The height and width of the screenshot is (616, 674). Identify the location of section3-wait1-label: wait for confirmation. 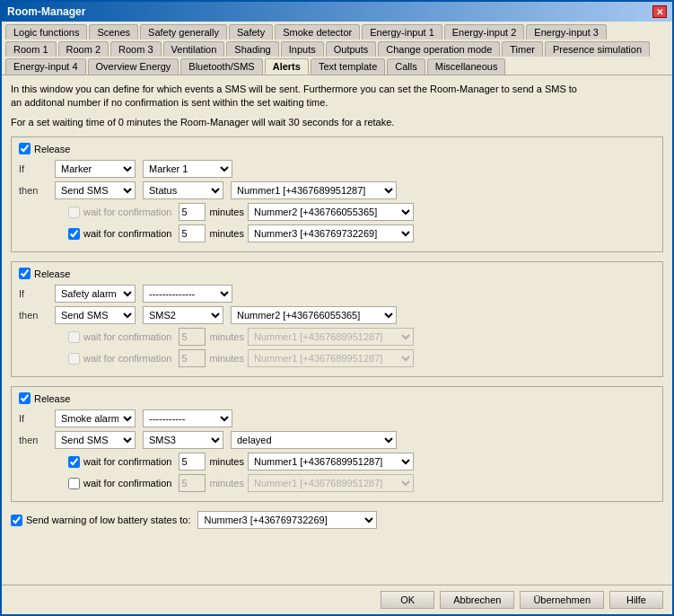
(120, 462).